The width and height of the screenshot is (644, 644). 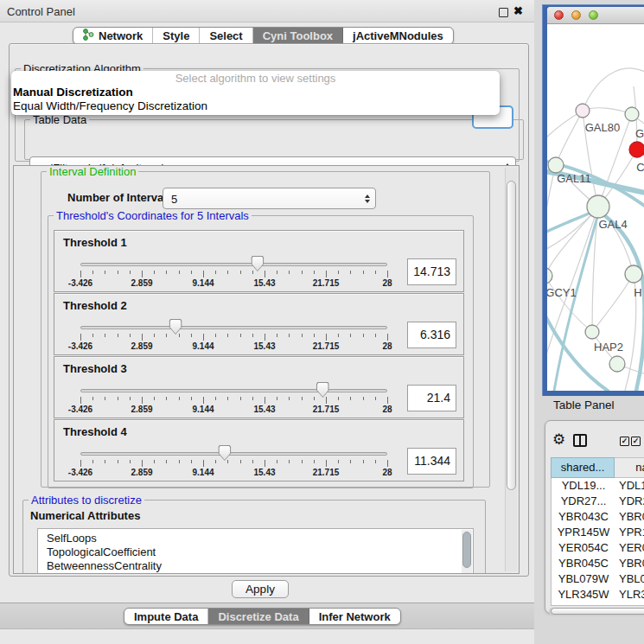 I want to click on table-hscrollbar, so click(x=596, y=611).